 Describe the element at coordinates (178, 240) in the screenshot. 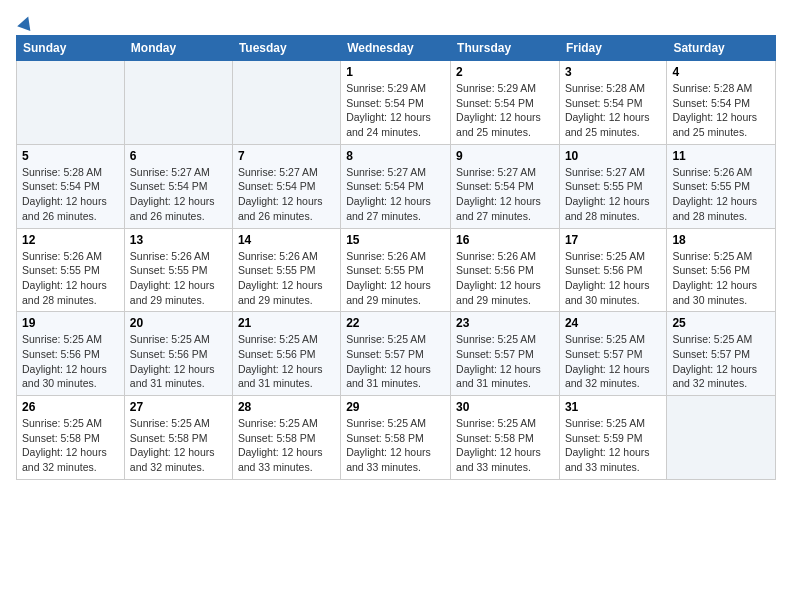

I see `day-number: 13` at that location.